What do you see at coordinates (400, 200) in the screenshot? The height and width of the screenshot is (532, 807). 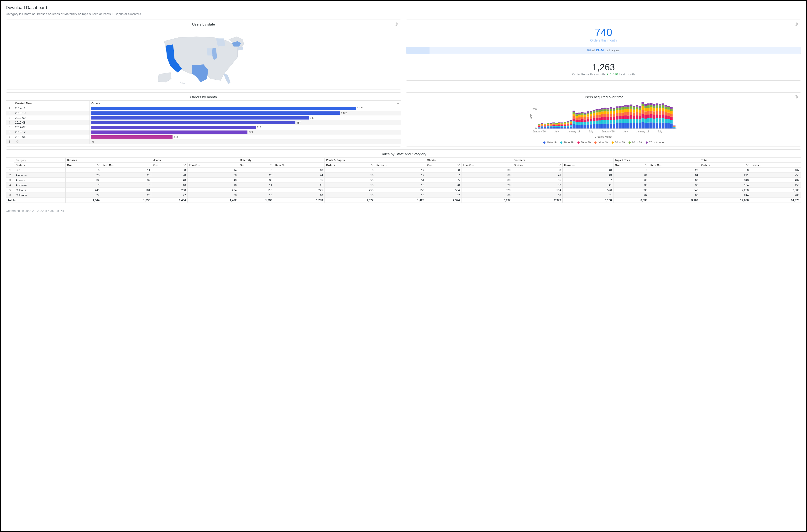 I see `totals-value: 1,425` at bounding box center [400, 200].